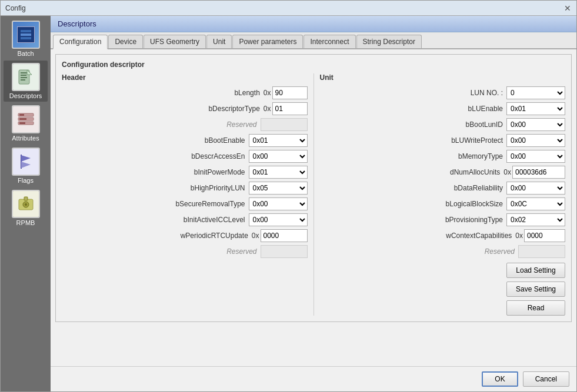 The image size is (577, 392). I want to click on config-descriptor-title: Configuration descriptor, so click(313, 65).